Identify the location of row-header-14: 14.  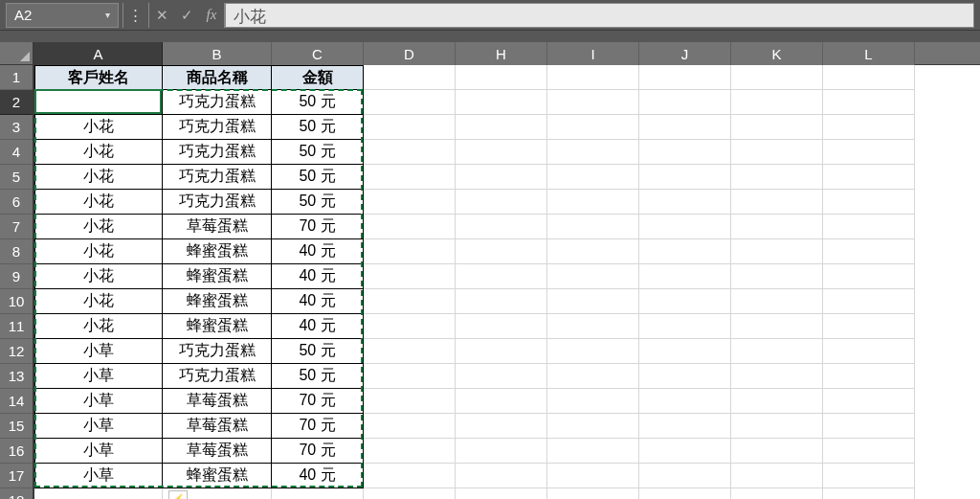
(16, 401).